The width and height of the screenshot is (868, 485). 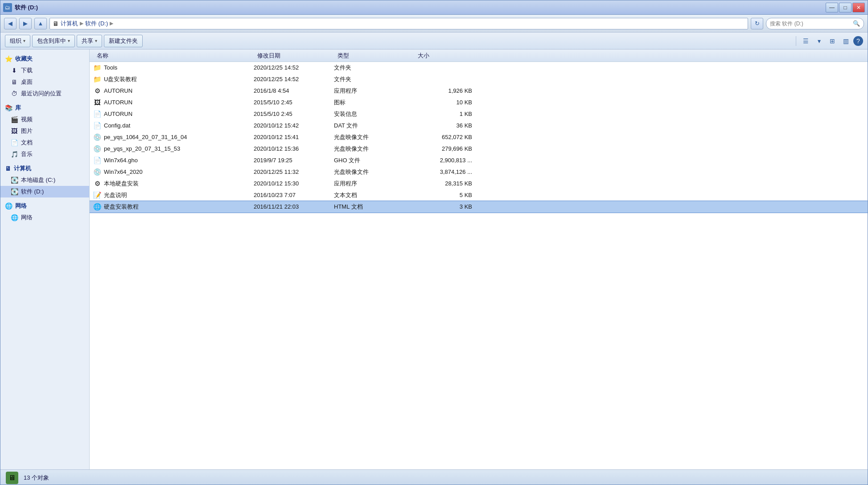 I want to click on sidebar-item-picture: 🖼 图片, so click(x=45, y=131).